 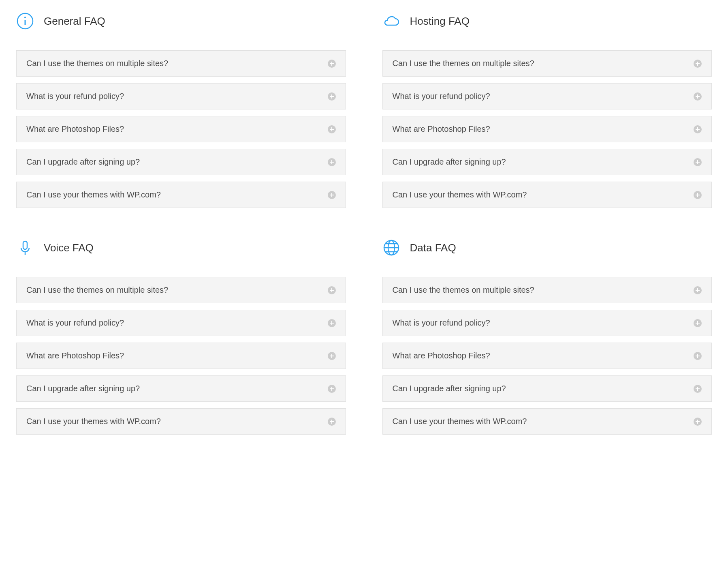 What do you see at coordinates (433, 248) in the screenshot?
I see `section-title: Data FAQ` at bounding box center [433, 248].